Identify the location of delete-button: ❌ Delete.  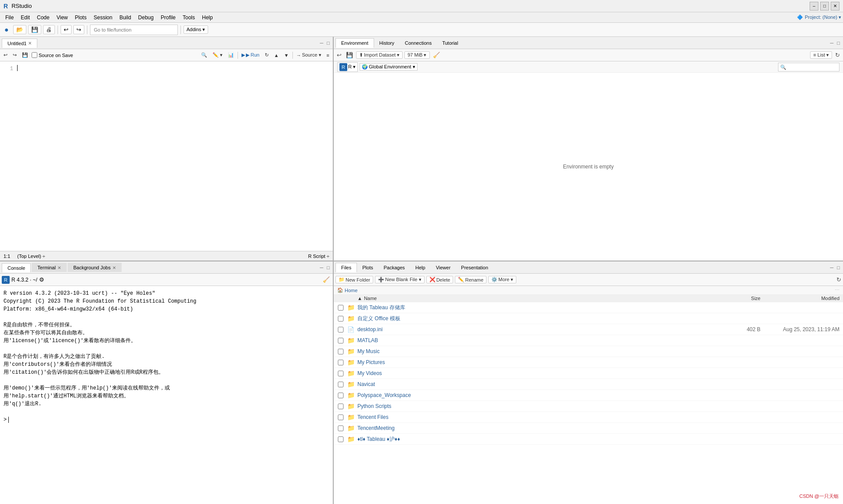
(440, 280).